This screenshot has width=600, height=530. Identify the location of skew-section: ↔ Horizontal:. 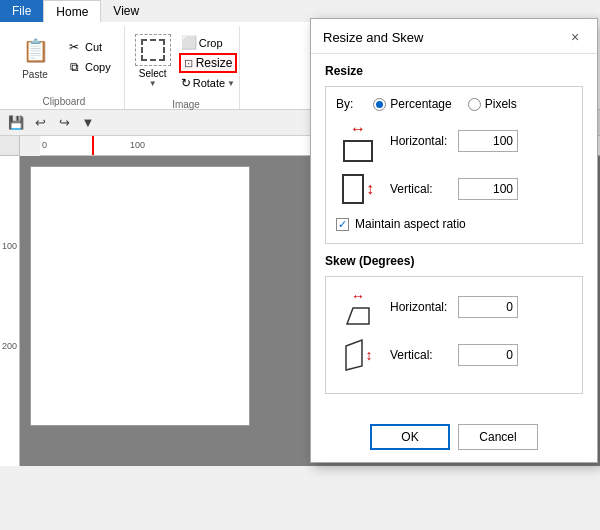
(454, 335).